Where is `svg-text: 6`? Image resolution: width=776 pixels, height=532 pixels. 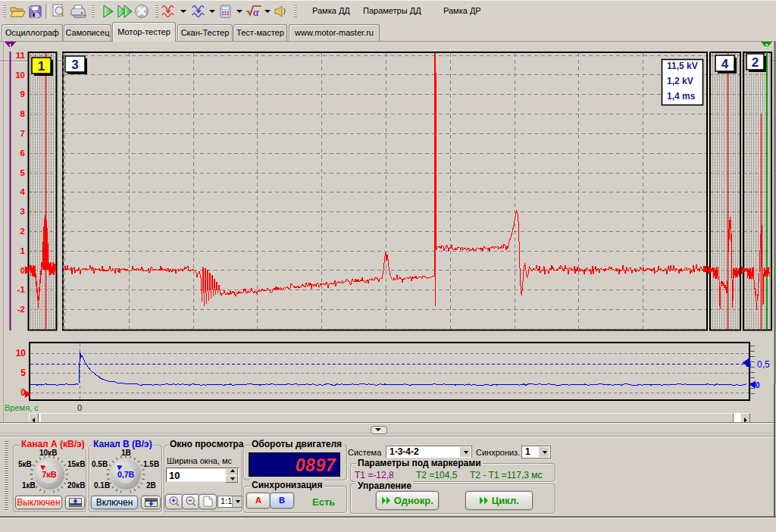 svg-text: 6 is located at coordinates (23, 153).